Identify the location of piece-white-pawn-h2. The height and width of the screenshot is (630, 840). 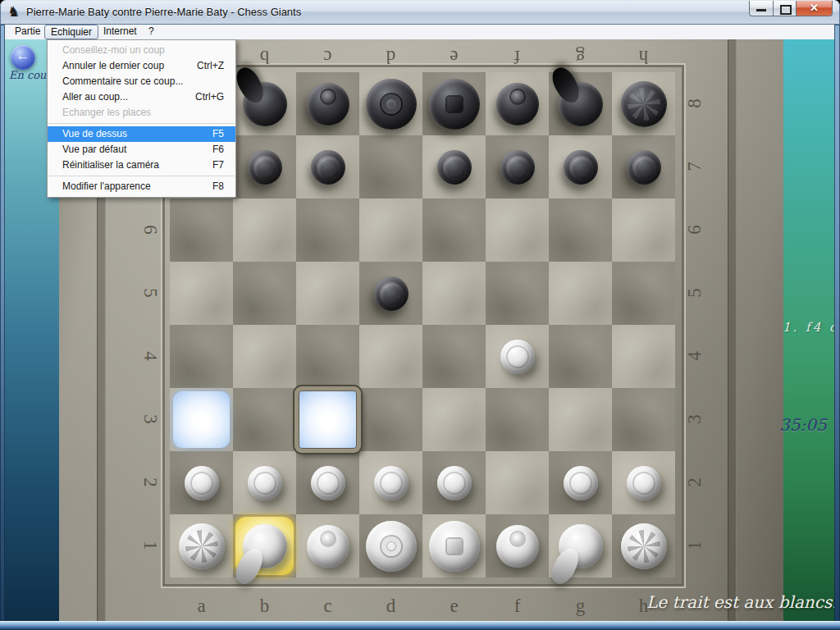
(644, 483).